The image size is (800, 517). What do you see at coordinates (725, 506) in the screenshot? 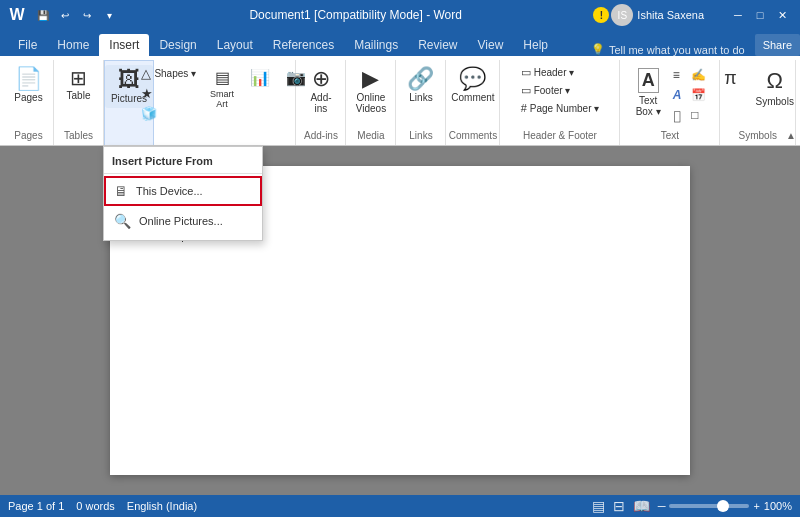
I see `zoom-slider: ─ + 100%` at bounding box center [725, 506].